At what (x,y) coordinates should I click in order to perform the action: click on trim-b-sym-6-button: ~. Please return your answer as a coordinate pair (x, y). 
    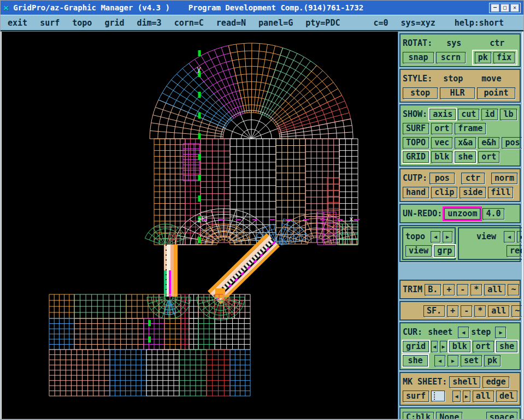
    Looking at the image, I should click on (514, 289).